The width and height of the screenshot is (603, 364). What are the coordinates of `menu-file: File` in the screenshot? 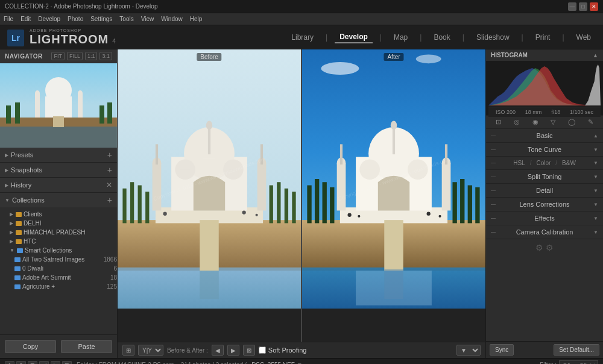 It's located at (8, 19).